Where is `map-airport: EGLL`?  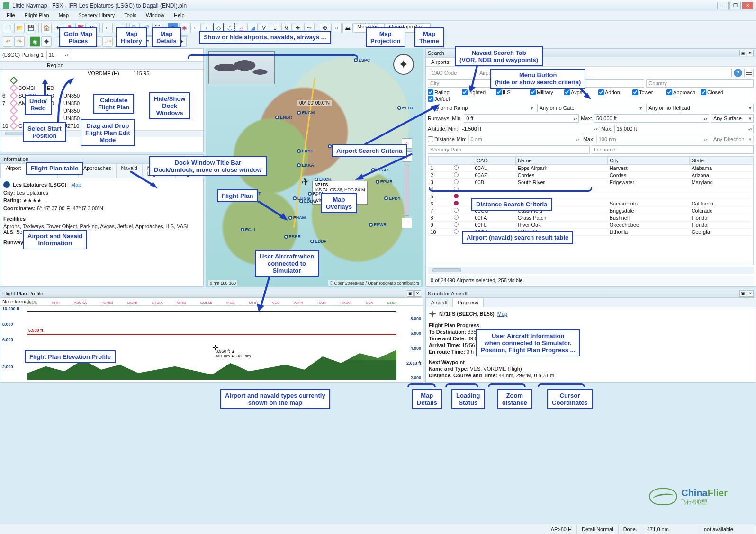
map-airport: EGLL is located at coordinates (249, 230).